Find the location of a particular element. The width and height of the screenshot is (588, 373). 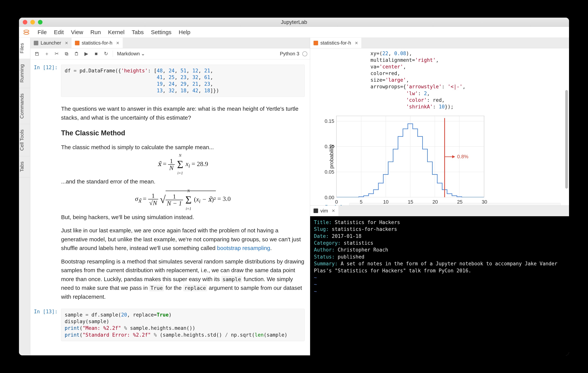

sidebar-files: Files is located at coordinates (25, 48).